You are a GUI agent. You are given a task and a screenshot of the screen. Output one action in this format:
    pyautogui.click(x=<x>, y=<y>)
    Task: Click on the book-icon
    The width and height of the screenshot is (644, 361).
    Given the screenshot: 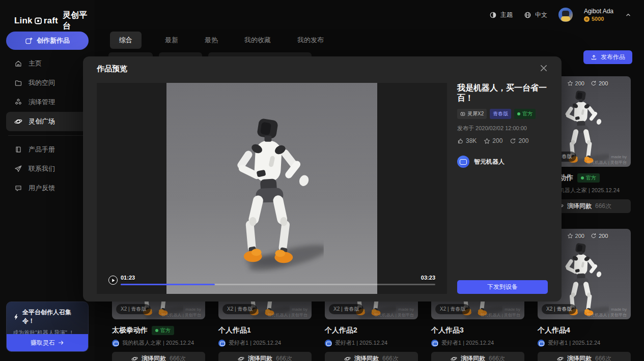 What is the action you would take?
    pyautogui.click(x=18, y=149)
    